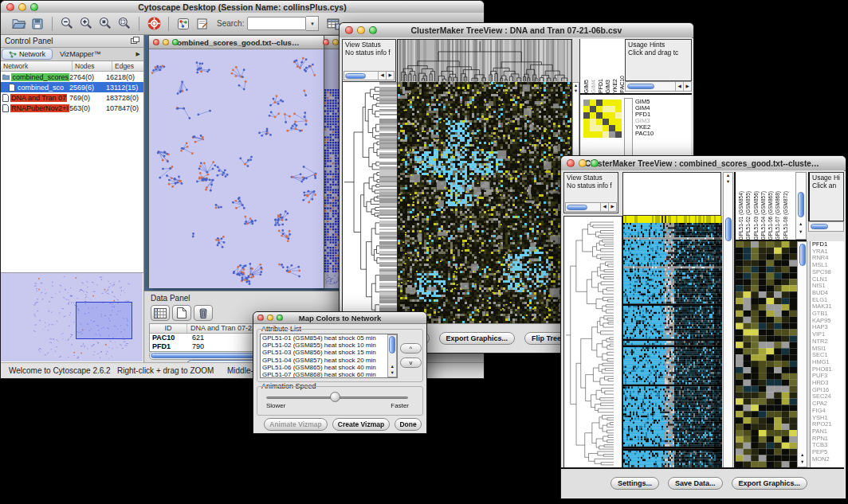  Describe the element at coordinates (72, 317) in the screenshot. I see `network-overview-panel` at that location.